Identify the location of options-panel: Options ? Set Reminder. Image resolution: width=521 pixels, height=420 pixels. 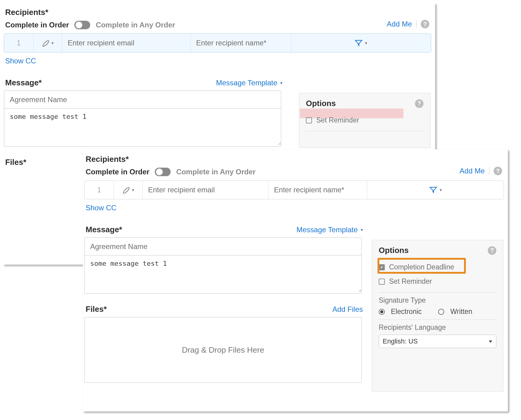
(365, 120).